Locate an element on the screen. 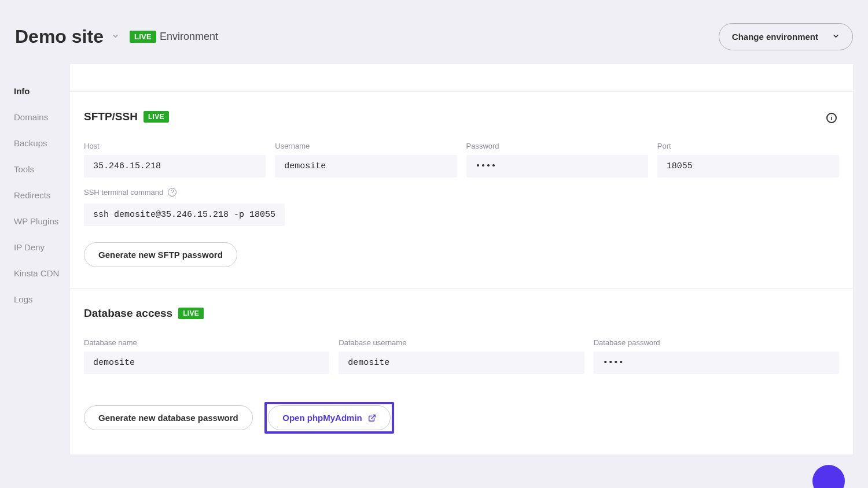 This screenshot has height=488, width=868. db-password-value: •••• is located at coordinates (716, 363).